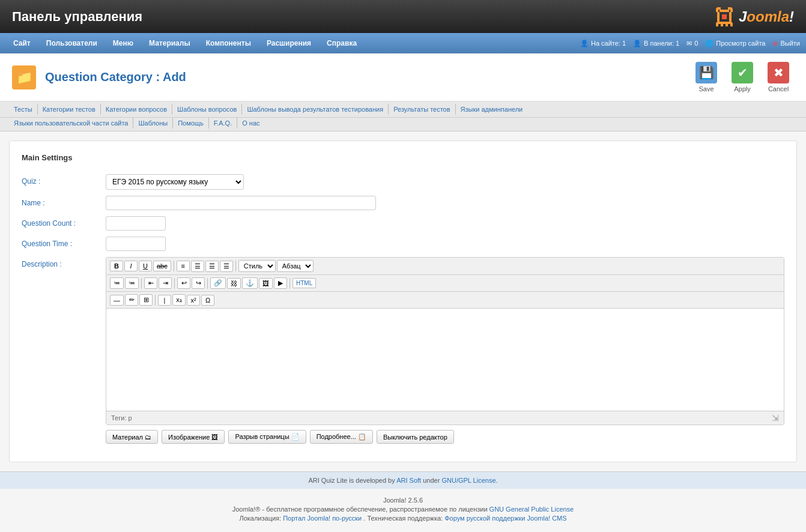 The height and width of the screenshot is (532, 806). Describe the element at coordinates (218, 283) in the screenshot. I see `link-button: 🔗` at that location.